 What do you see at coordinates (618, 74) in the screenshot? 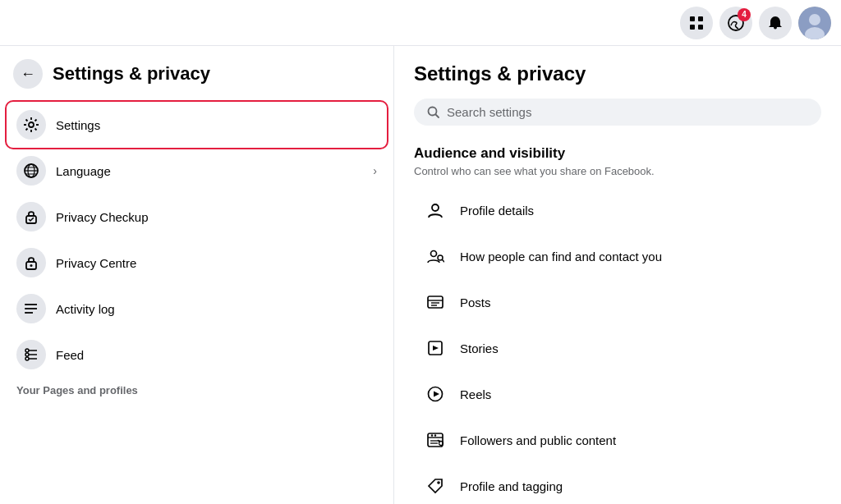
I see `right-panel-title: Settings & privacy` at bounding box center [618, 74].